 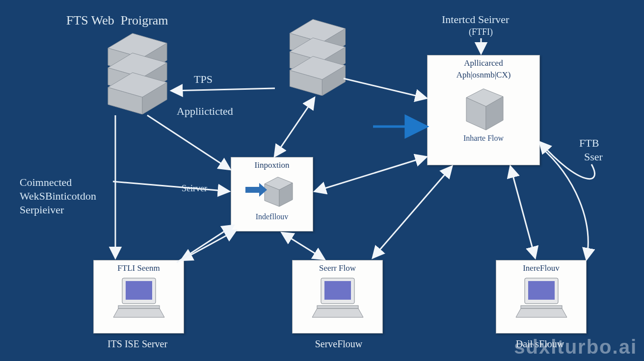 What do you see at coordinates (339, 344) in the screenshot?
I see `caption-bottom-mid: ServeFlouw` at bounding box center [339, 344].